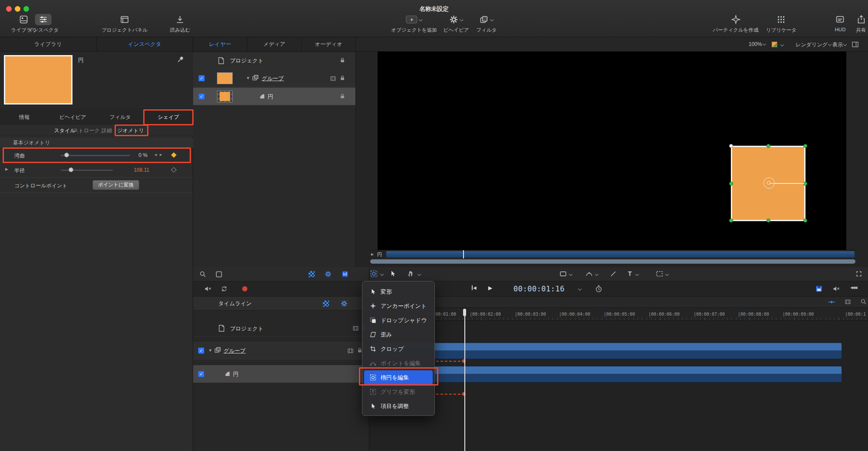  Describe the element at coordinates (806, 220) in the screenshot. I see `shape-handle-bottomright` at that location.